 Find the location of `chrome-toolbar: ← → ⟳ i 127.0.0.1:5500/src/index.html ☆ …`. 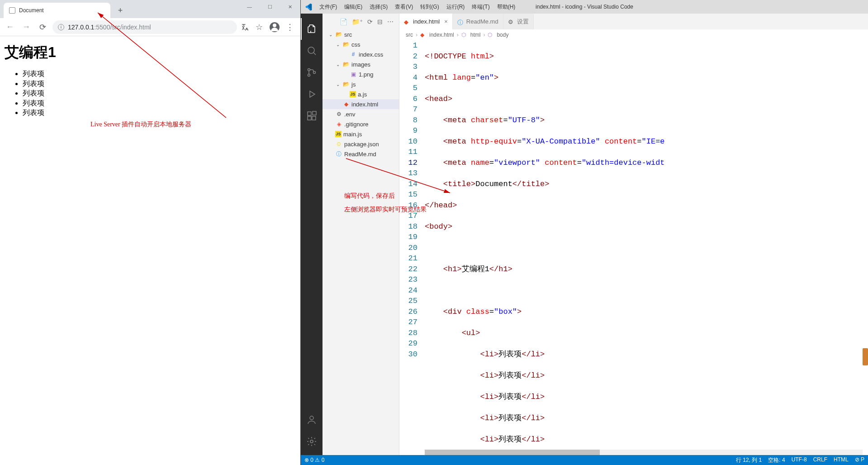

chrome-toolbar: ← → ⟳ i 127.0.0.1:5500/src/index.html ☆ … is located at coordinates (150, 27).